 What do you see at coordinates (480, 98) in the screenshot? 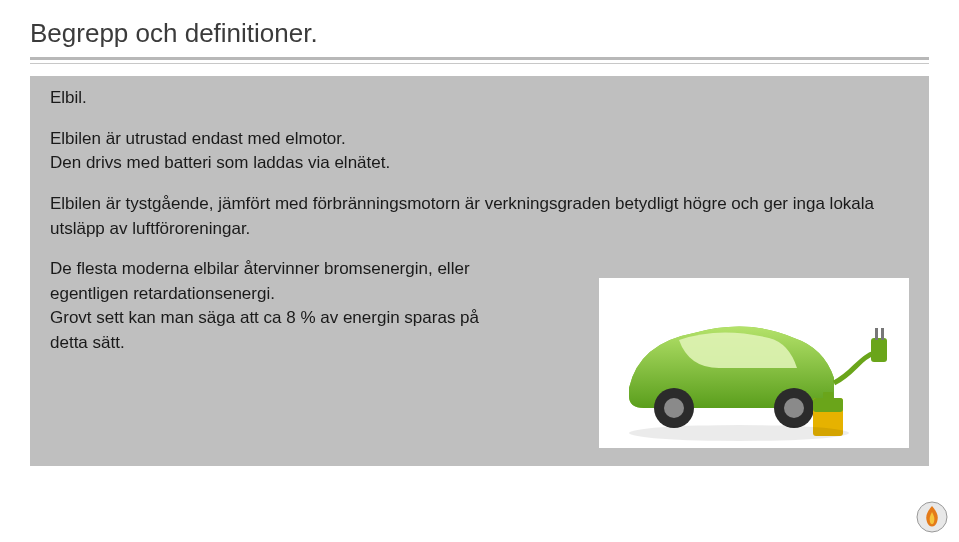
I see `subtitle: Elbil.` at bounding box center [480, 98].